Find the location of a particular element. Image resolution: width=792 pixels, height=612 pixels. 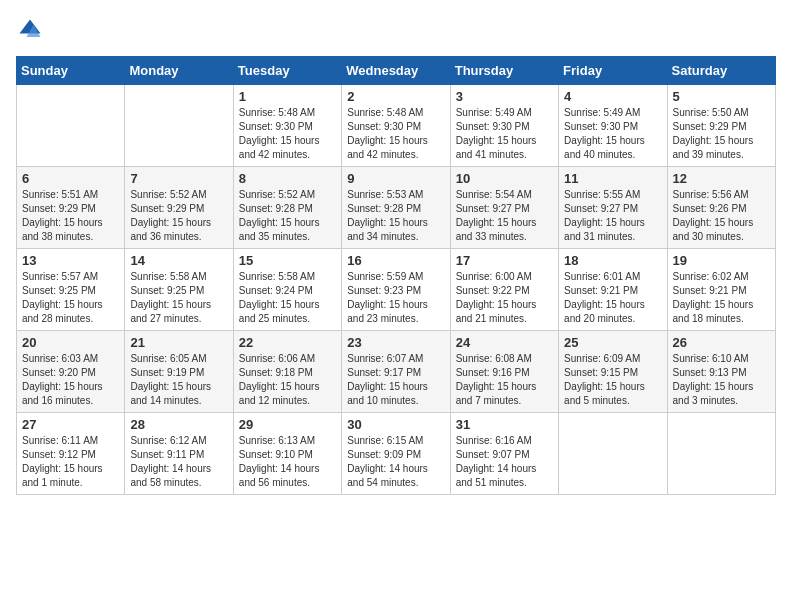

day-number: 9 is located at coordinates (396, 178).